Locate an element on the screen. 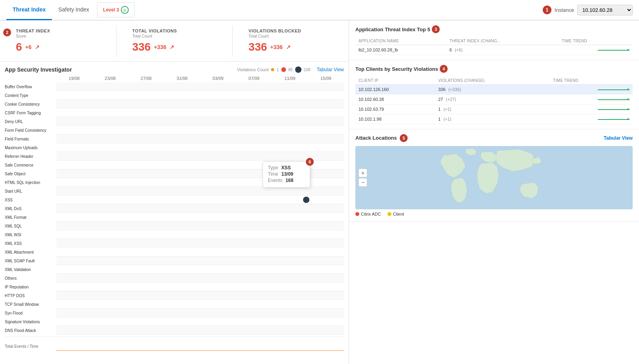  threat-index-top5-section: Application Threat Index Top 5 3 APPLICA… is located at coordinates (494, 40).